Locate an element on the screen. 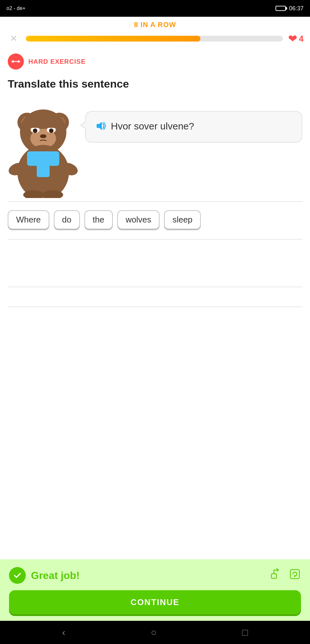  nav-bar: ‹ ○ □ is located at coordinates (155, 632).